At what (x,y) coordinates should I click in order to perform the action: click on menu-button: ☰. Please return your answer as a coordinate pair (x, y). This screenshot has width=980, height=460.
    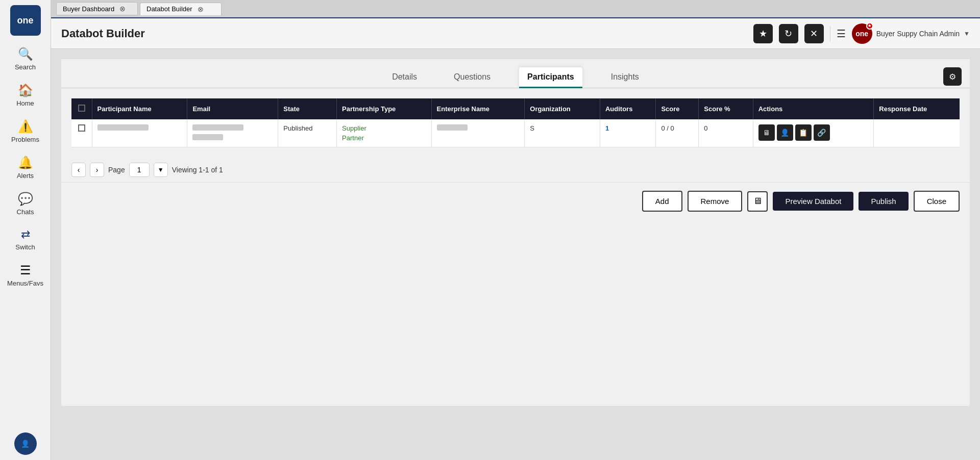
    Looking at the image, I should click on (841, 34).